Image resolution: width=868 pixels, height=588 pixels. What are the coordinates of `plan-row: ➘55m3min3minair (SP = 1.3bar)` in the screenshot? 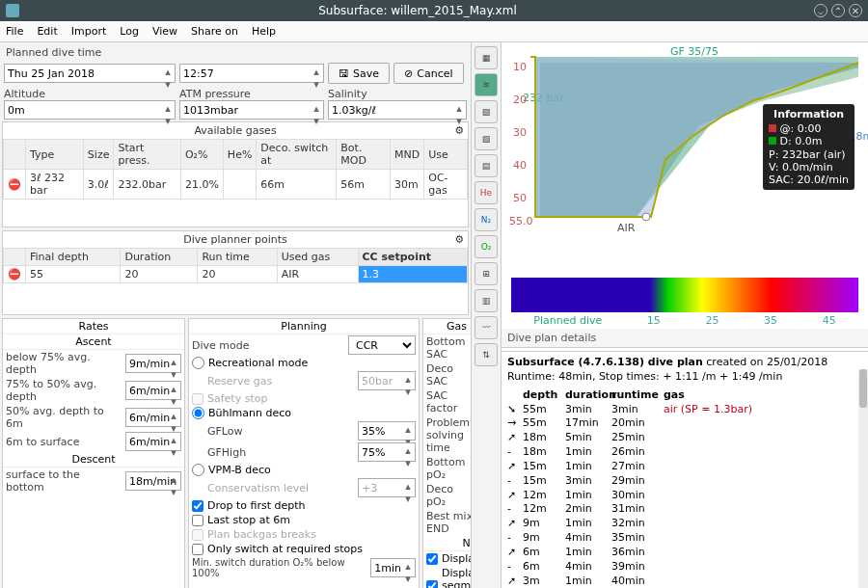 It's located at (685, 411).